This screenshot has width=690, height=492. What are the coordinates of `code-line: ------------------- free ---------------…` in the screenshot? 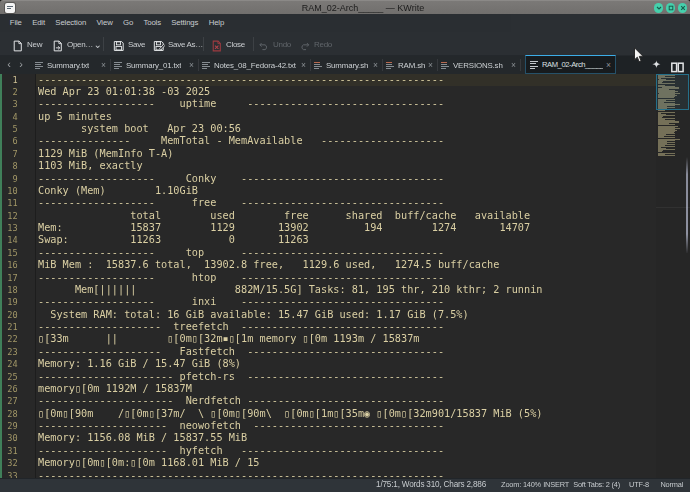 It's located at (290, 203).